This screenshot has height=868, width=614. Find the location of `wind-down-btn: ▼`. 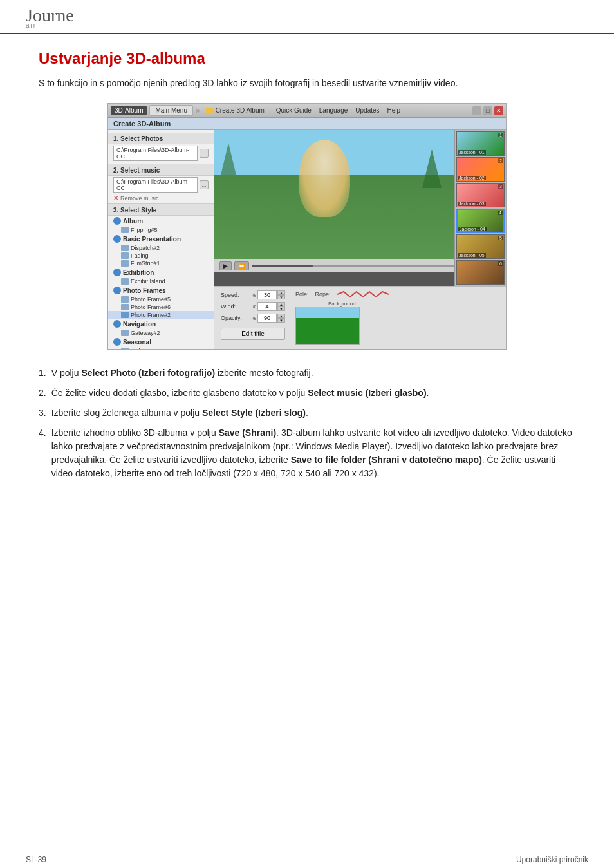

wind-down-btn: ▼ is located at coordinates (281, 309).